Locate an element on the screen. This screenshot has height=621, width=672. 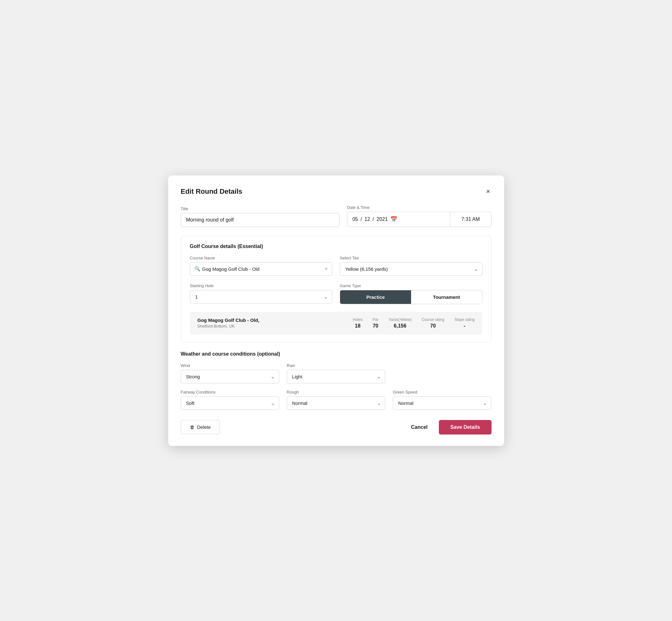
course-location: Shelford Bottom, UK is located at coordinates (270, 326).